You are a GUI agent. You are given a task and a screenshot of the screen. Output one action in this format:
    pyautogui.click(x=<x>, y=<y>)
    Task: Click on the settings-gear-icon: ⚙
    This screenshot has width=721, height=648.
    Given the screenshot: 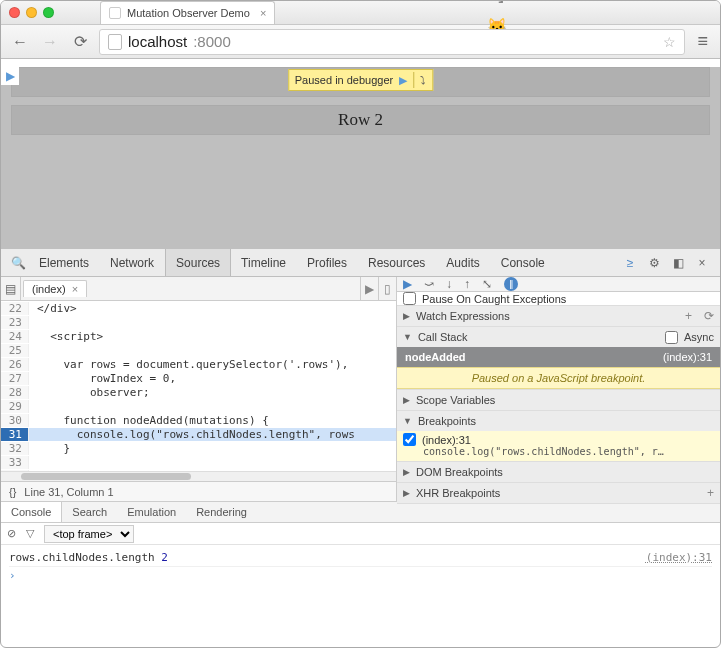 What is the action you would take?
    pyautogui.click(x=654, y=262)
    